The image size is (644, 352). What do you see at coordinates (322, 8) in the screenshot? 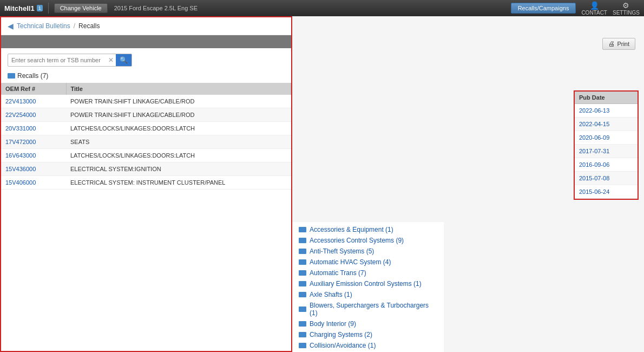
I see `top-bar: Mitchell1 1 Change Vehicle 2015 Ford Esc…` at bounding box center [322, 8].